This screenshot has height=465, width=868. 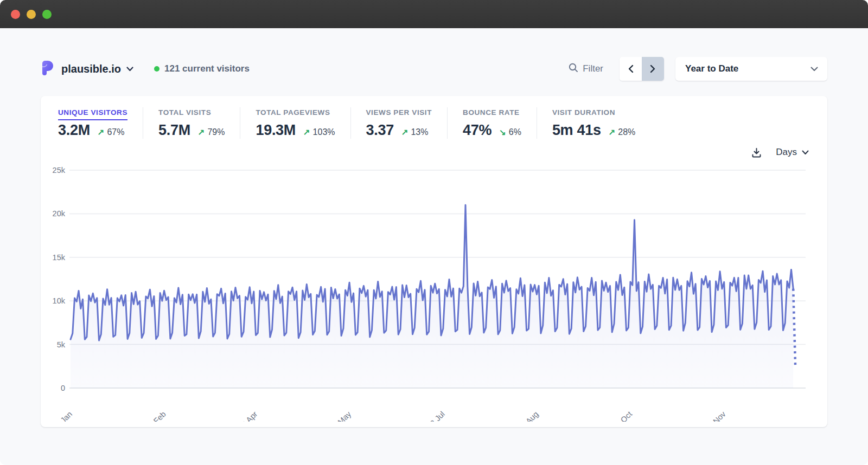 What do you see at coordinates (175, 130) in the screenshot?
I see `stat-value: 5.7M` at bounding box center [175, 130].